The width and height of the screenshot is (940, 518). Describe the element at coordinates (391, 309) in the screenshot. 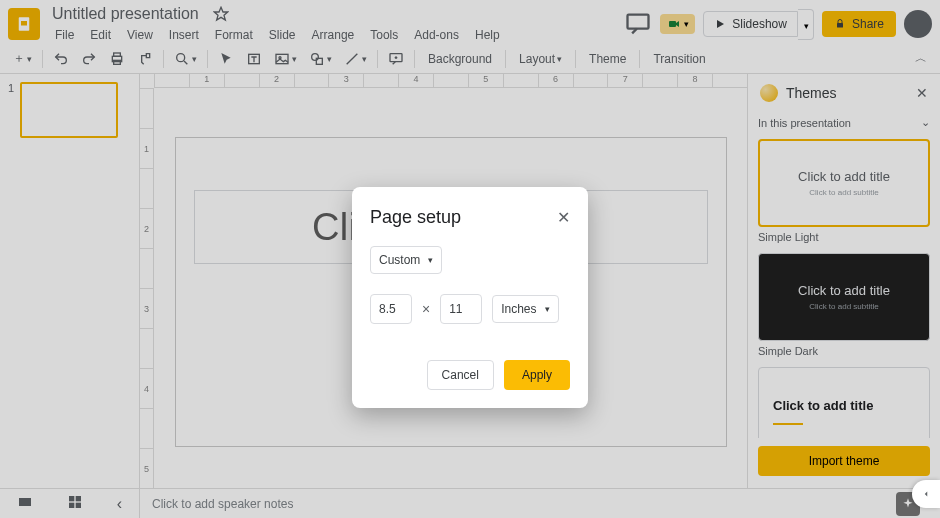

I see `page-width-input` at that location.